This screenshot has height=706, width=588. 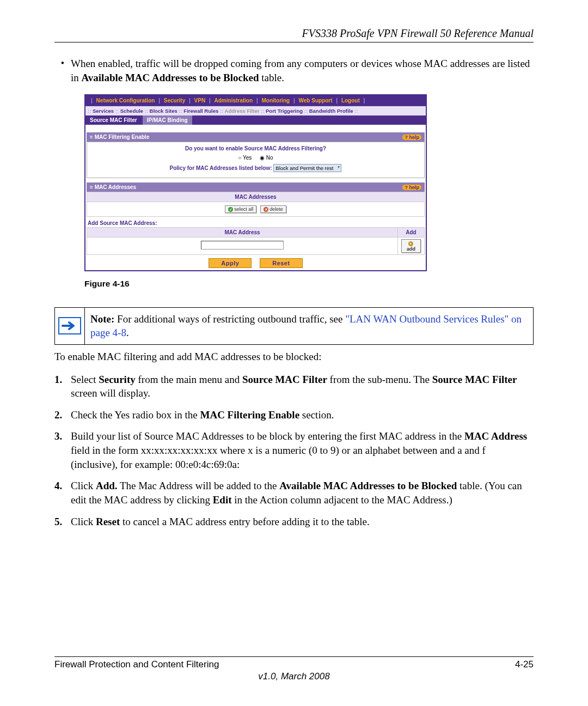 What do you see at coordinates (113, 187) in the screenshot?
I see `sec2-title: ≡ MAC Addresses` at bounding box center [113, 187].